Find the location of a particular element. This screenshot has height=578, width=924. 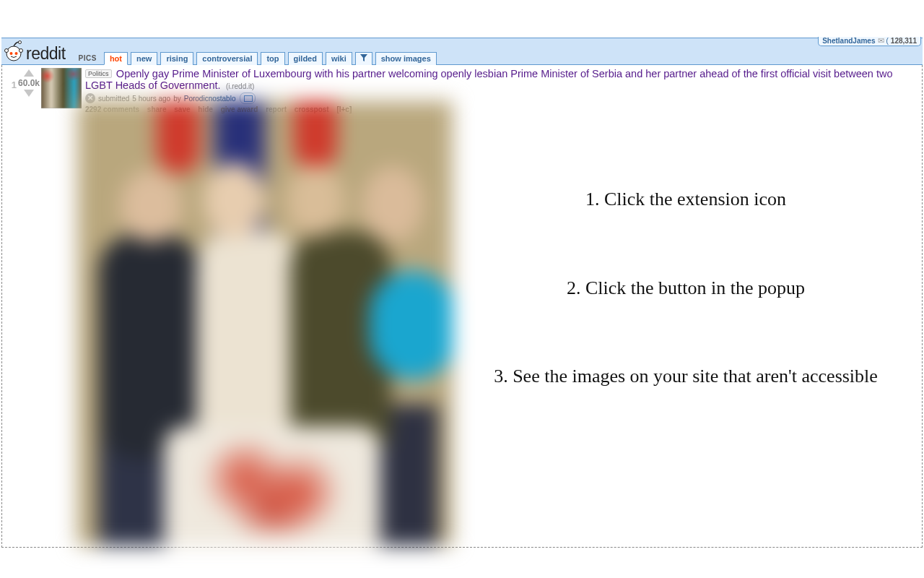

vote-column: 60.0k is located at coordinates (29, 91).